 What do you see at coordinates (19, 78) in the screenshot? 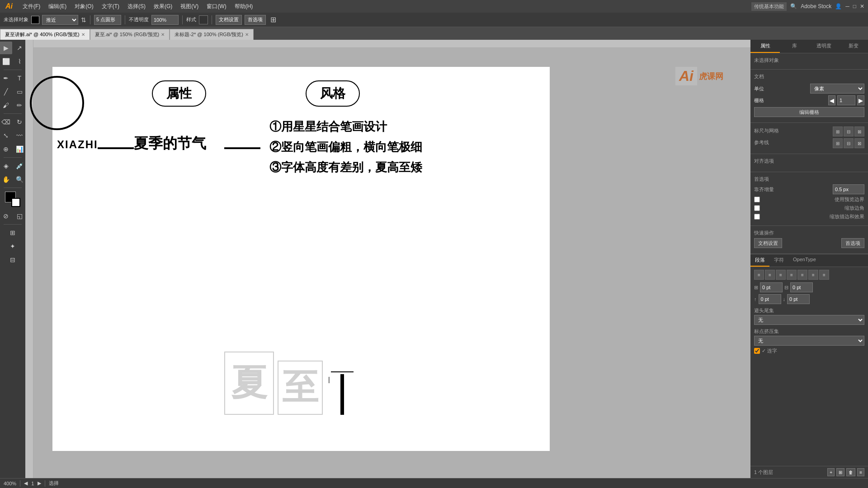
I see `type-tool: T` at bounding box center [19, 78].